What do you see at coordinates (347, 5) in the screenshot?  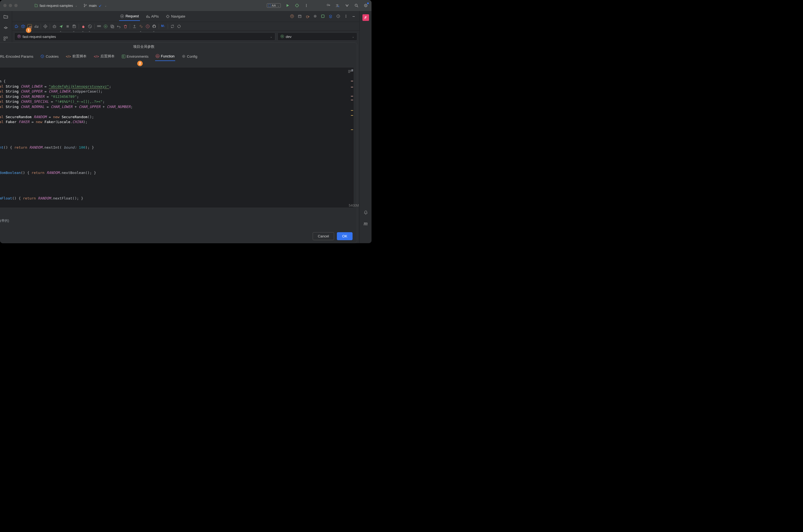 I see `ai-icon` at bounding box center [347, 5].